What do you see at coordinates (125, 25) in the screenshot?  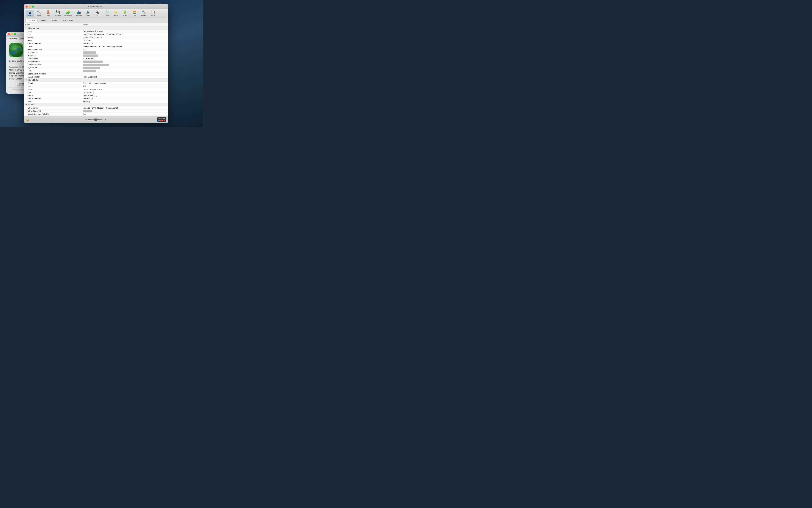 I see `col-value: Value` at bounding box center [125, 25].